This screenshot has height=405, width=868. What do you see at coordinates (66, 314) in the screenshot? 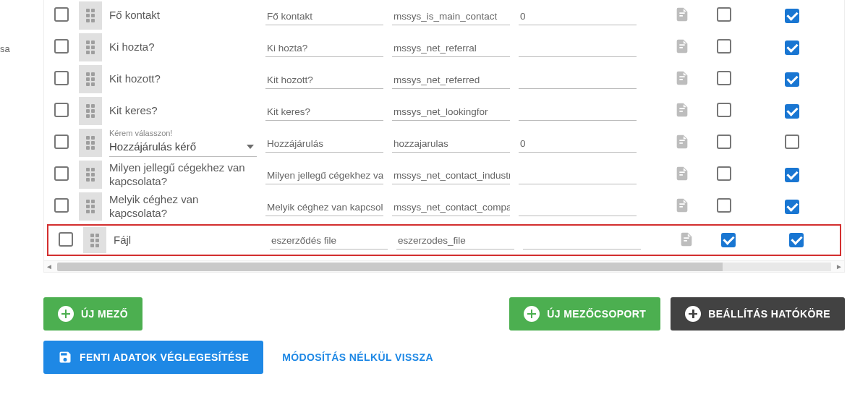
I see `plus-icon` at bounding box center [66, 314].